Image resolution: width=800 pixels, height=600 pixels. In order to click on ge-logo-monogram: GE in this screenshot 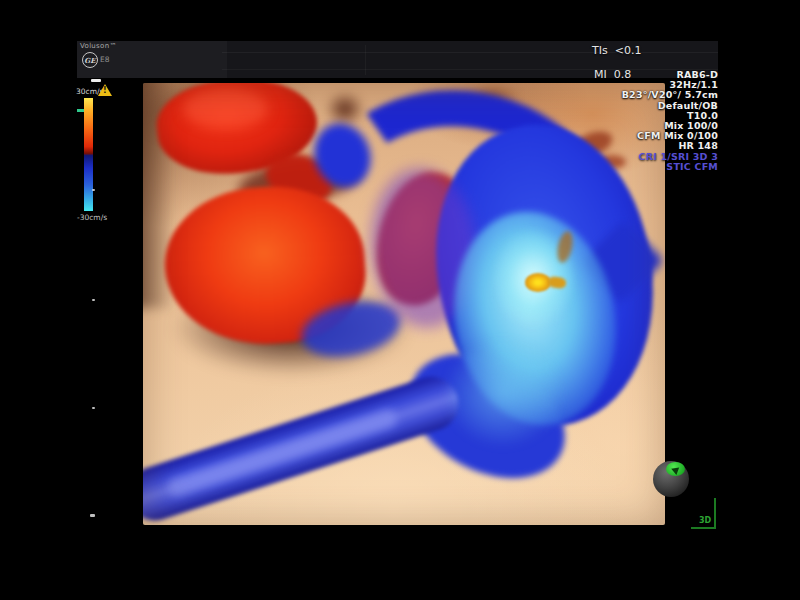, I will do `click(90, 60)`.